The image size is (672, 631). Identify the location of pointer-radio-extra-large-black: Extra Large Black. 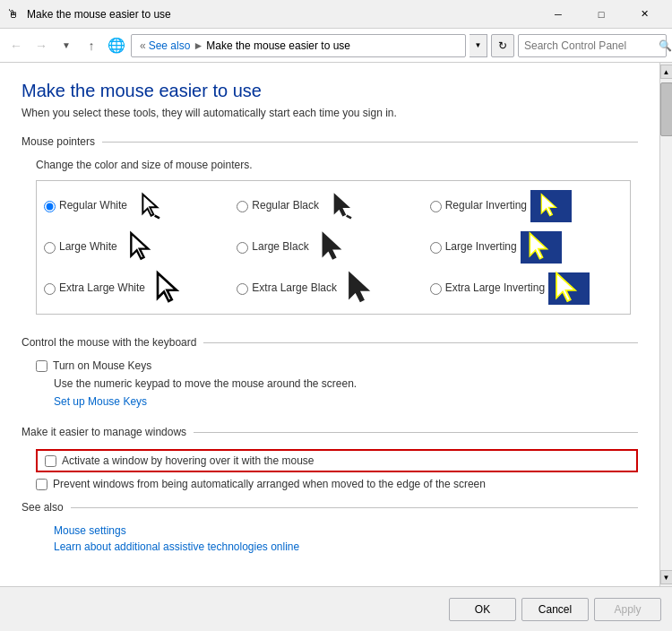
(287, 289).